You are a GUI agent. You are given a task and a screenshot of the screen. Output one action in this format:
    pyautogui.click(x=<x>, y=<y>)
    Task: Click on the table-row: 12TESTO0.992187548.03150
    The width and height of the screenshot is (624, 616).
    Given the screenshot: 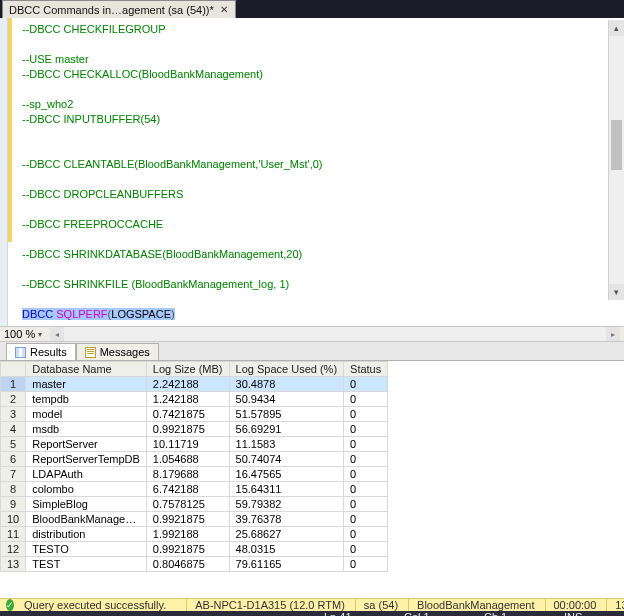 What is the action you would take?
    pyautogui.click(x=194, y=550)
    